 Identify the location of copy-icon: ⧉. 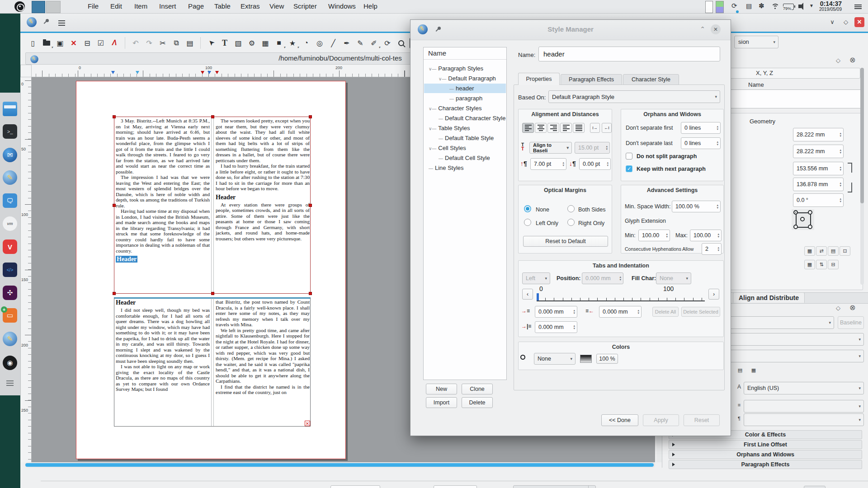
(176, 43).